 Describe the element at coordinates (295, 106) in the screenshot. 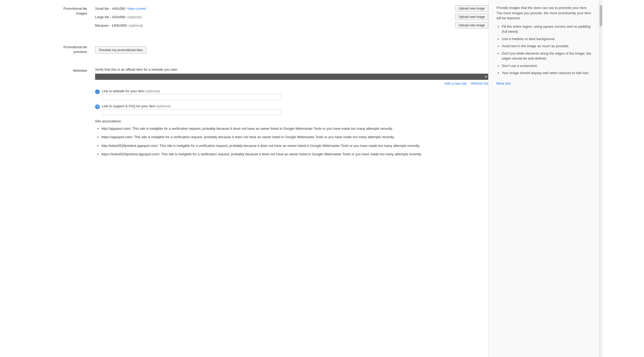

I see `link-to-support-label: Link to support & FAQ for your item (opt…` at that location.